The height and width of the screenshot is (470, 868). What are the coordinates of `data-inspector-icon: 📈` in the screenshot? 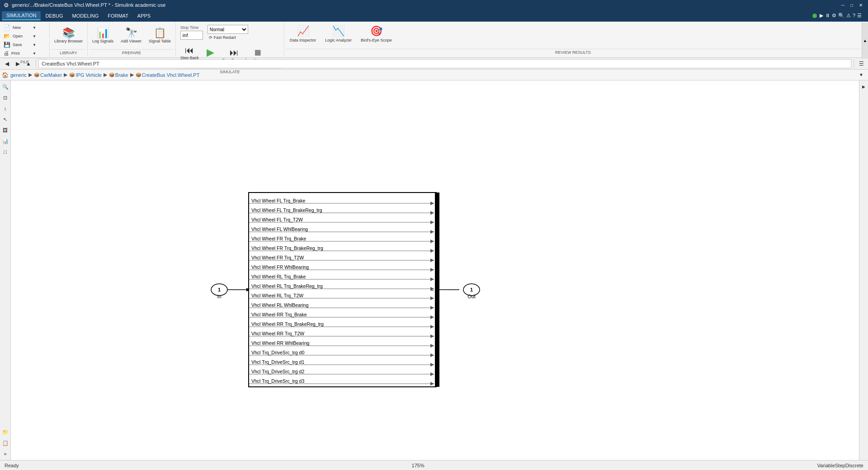 It's located at (303, 31).